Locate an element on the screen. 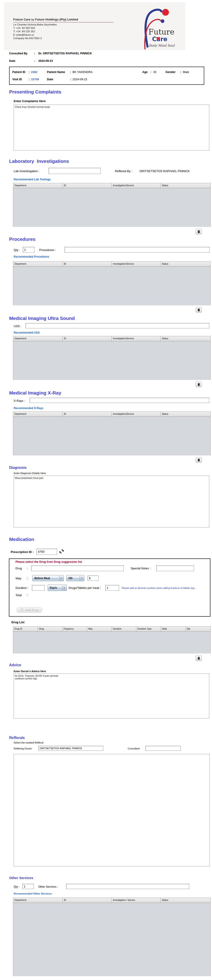  logo-red-dot is located at coordinates (165, 12).